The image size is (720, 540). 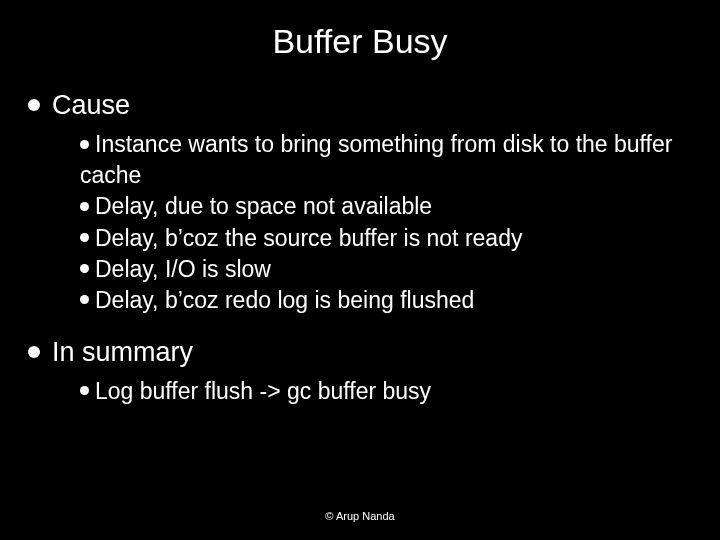 What do you see at coordinates (385, 300) in the screenshot?
I see `list-item: Delay, b’coz redo log is being flushed` at bounding box center [385, 300].